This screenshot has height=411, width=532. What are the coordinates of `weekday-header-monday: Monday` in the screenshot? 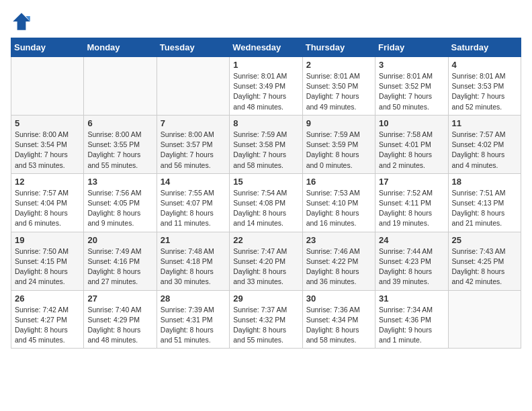 It's located at (120, 48).